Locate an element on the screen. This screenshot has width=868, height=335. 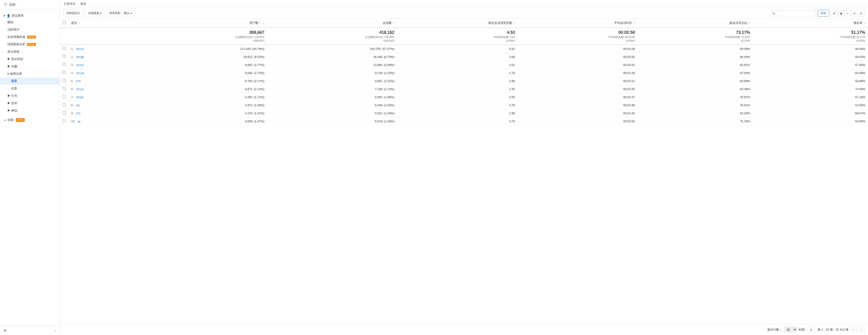
language-help-icon: ? is located at coordinates (79, 23).